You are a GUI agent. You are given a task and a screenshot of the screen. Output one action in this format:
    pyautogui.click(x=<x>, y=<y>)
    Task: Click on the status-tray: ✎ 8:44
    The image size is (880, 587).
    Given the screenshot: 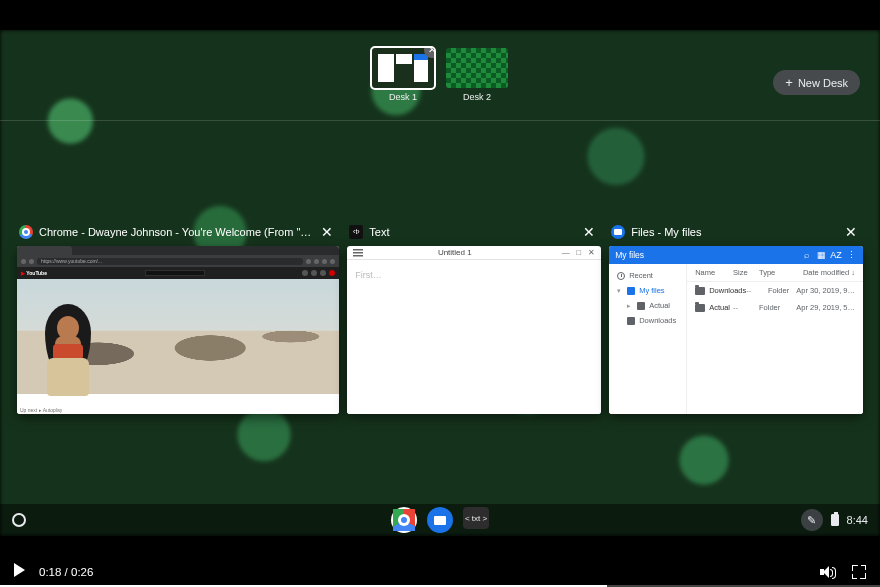 What is the action you would take?
    pyautogui.click(x=834, y=520)
    